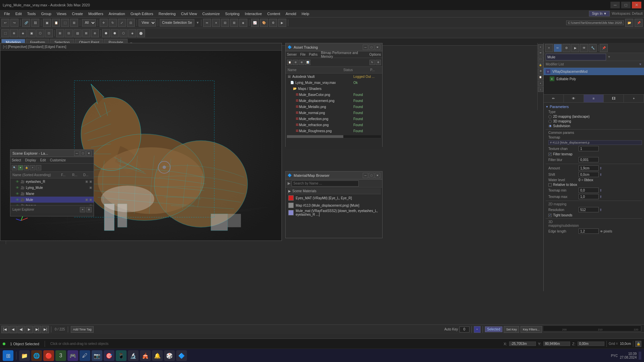 The width and height of the screenshot is (644, 362). What do you see at coordinates (296, 62) in the screenshot?
I see `at-btn2: ⊞` at bounding box center [296, 62].